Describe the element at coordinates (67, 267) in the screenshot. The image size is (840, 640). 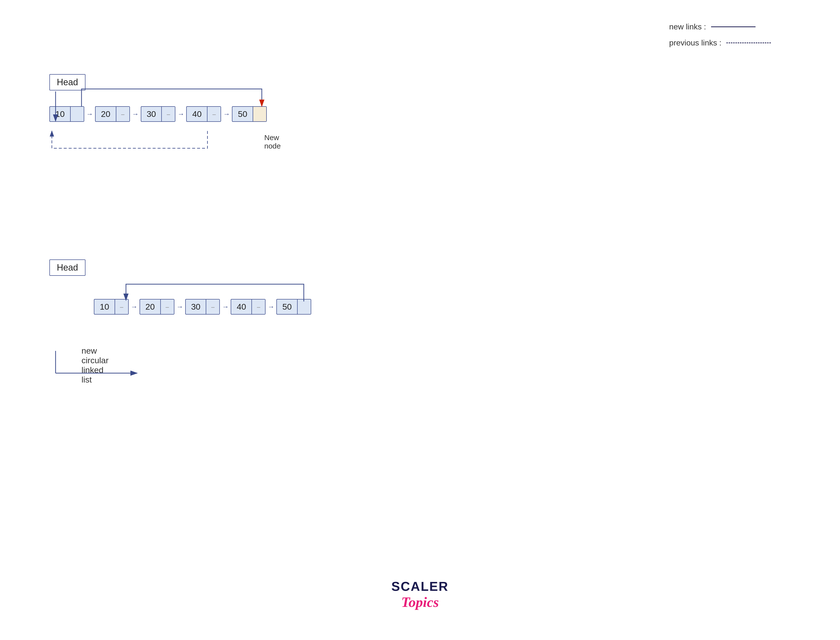
I see `diagram2-head-box: Head` at that location.